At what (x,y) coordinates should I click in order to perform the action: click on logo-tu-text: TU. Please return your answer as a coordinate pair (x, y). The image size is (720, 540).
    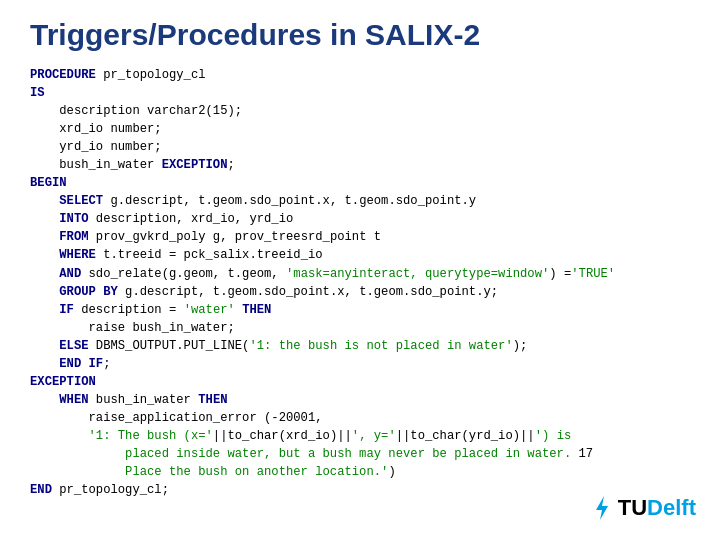
    Looking at the image, I should click on (632, 508).